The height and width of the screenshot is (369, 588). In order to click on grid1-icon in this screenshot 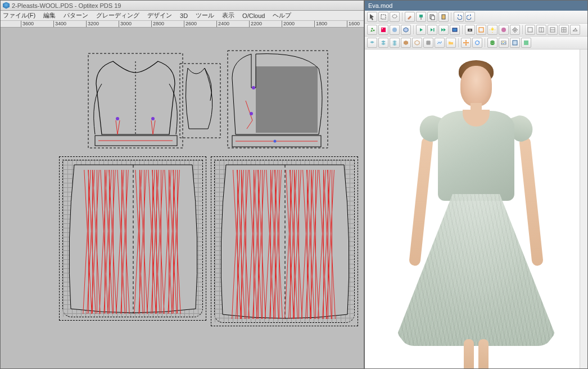, I will do `click(530, 30)`.